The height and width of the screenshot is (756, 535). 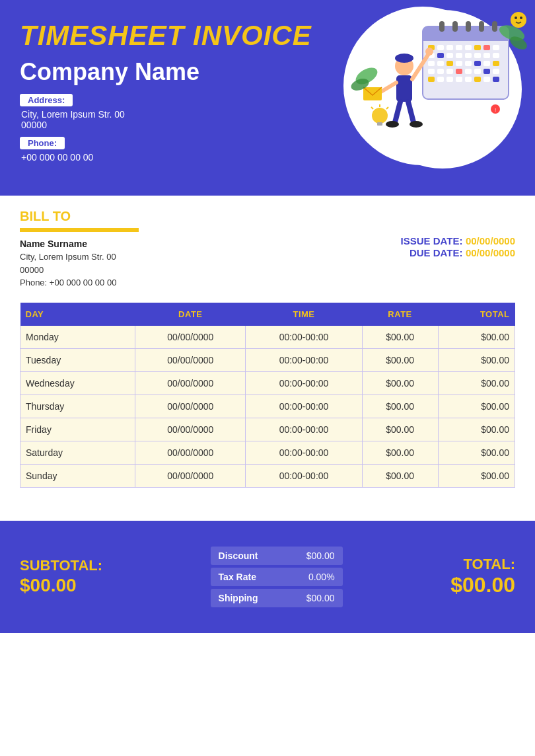 I want to click on table-row: Wednesday 00/00/0000 00:00-00:00 $00.00 …, so click(x=268, y=383).